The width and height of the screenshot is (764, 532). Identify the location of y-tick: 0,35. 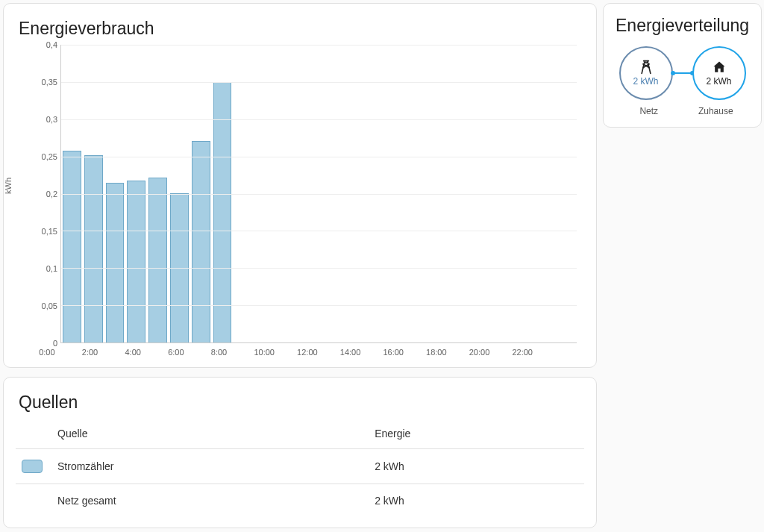
(49, 82).